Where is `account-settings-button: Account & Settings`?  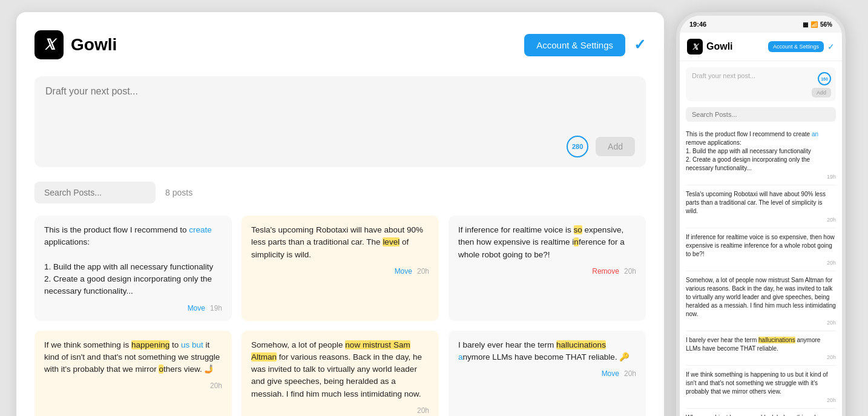
account-settings-button: Account & Settings is located at coordinates (575, 45).